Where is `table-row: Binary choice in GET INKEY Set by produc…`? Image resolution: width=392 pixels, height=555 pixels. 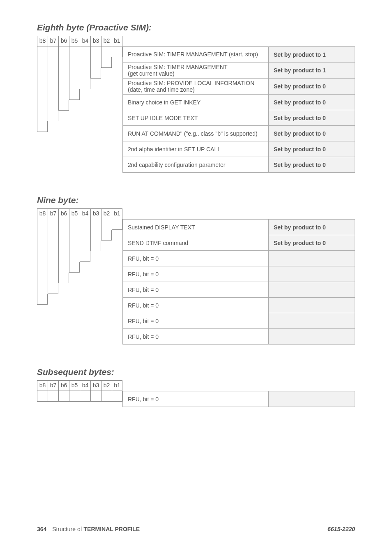
table-row: Binary choice in GET INKEY Set by produc… is located at coordinates (239, 102).